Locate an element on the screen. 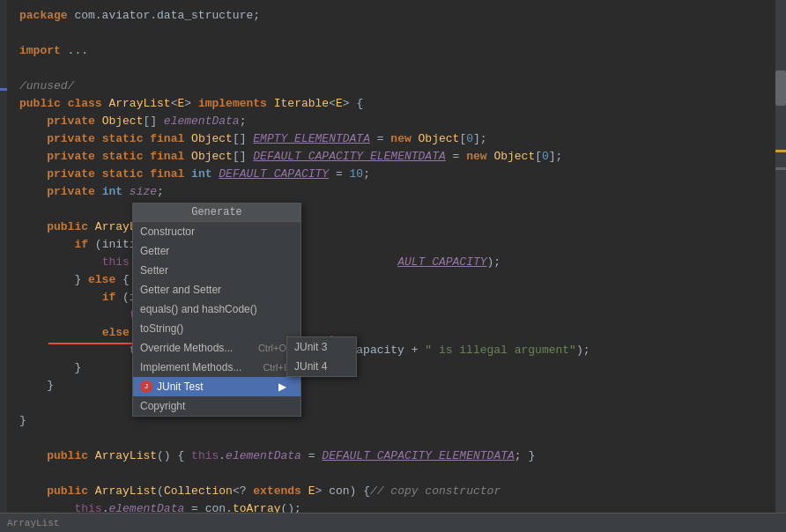 The image size is (786, 532). code-line: if (initialCa...) { is located at coordinates (399, 298).